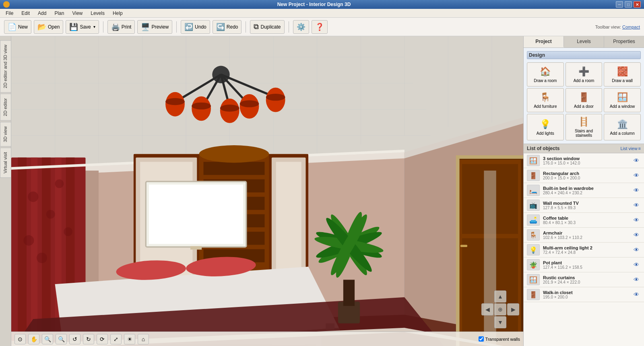 This screenshot has height=346, width=644. What do you see at coordinates (584, 249) in the screenshot?
I see `objects-list: 🪟 3 section window 176.0 × 15.0 × 142.0 …` at bounding box center [584, 249].